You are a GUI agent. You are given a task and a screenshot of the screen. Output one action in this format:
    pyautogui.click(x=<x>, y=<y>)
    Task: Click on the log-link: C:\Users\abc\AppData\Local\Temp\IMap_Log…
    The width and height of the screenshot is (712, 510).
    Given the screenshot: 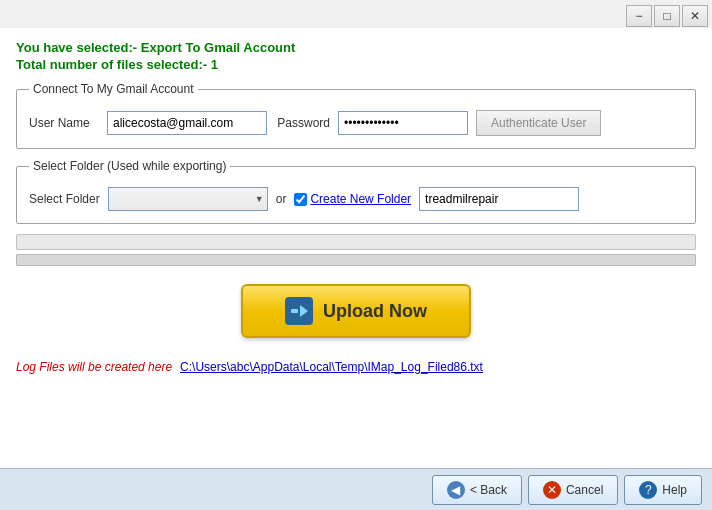 What is the action you would take?
    pyautogui.click(x=332, y=367)
    